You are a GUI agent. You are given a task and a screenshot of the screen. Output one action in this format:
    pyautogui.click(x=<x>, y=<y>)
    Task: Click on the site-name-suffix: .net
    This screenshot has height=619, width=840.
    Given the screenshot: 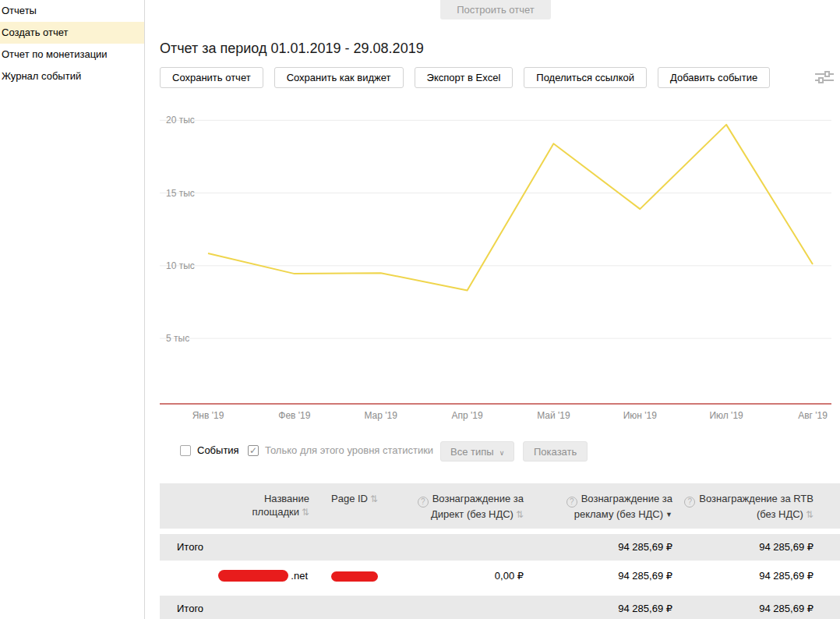 What is the action you would take?
    pyautogui.click(x=299, y=575)
    